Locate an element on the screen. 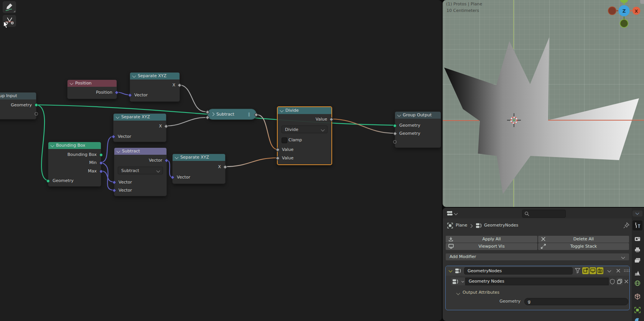 The height and width of the screenshot is (321, 644). breadcrumb-modifier: GeometryNodes is located at coordinates (501, 225).